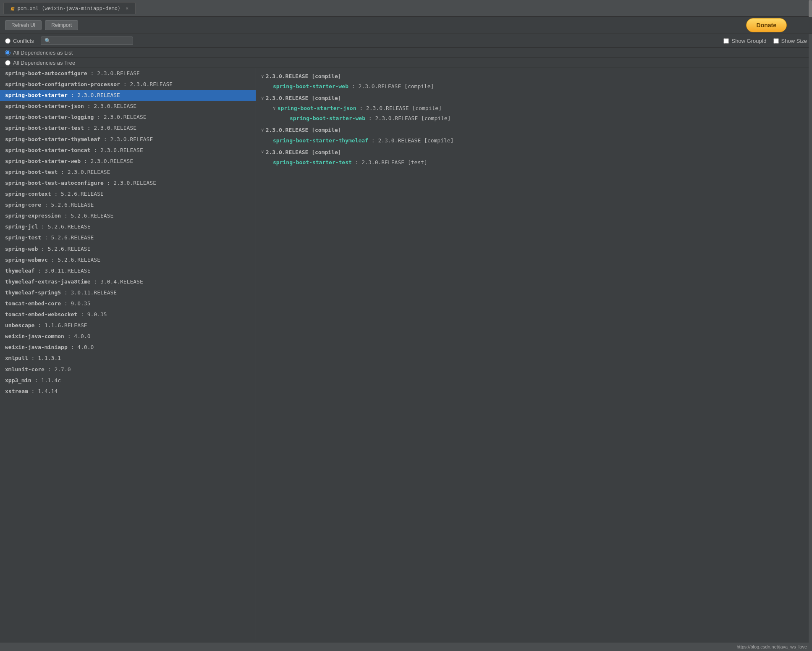 The width and height of the screenshot is (812, 651). Describe the element at coordinates (128, 106) in the screenshot. I see `left-dep-item: spring-boot-starter-json : 2.3.0.RELEASE` at that location.